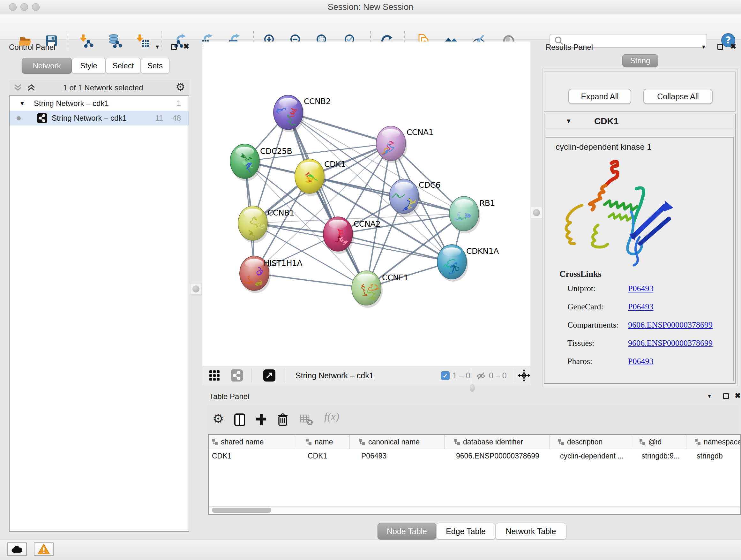  I want to click on columns-icon, so click(240, 421).